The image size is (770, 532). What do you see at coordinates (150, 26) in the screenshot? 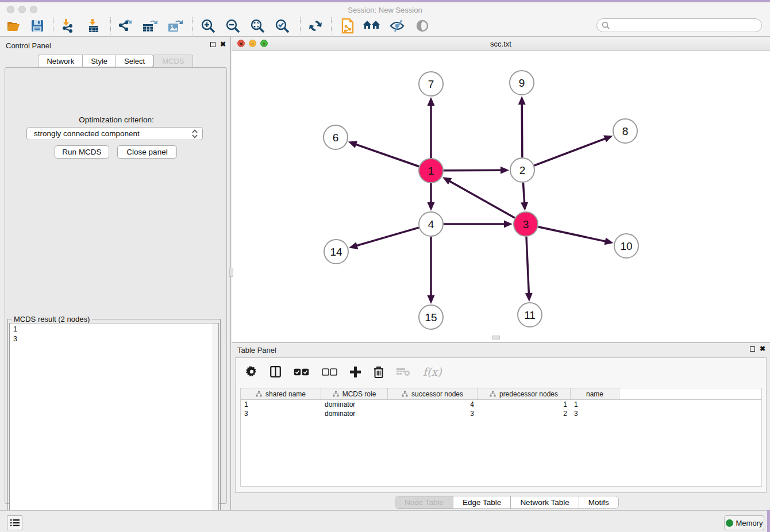
I see `export-table-button` at bounding box center [150, 26].